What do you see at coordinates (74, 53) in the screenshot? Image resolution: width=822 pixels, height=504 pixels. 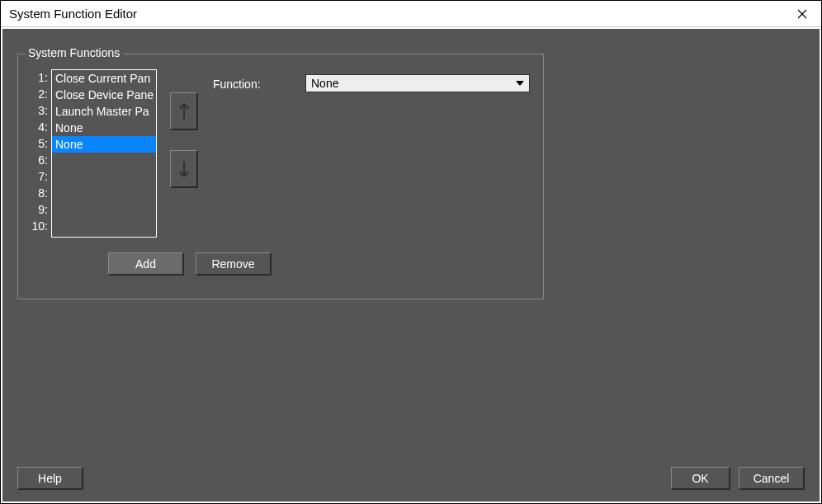 I see `group-legend: System Functions` at bounding box center [74, 53].